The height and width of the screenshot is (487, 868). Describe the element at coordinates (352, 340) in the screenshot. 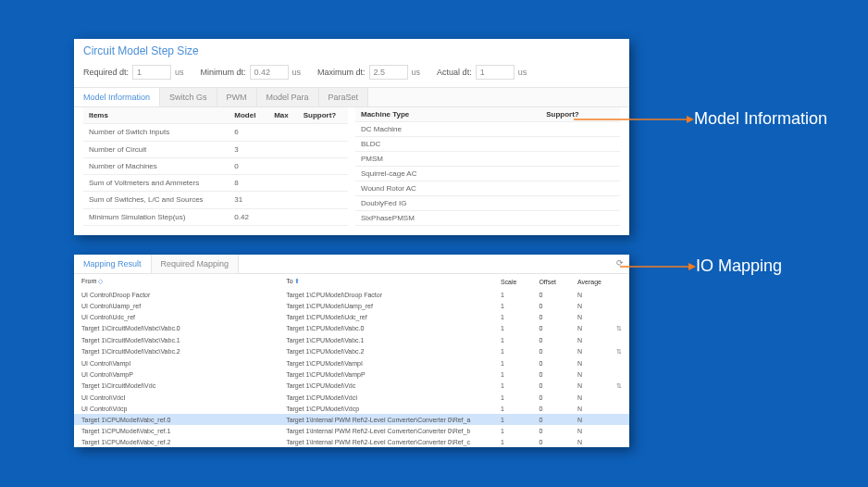

I see `table-row: Target 1\CircuitModel\Vabc\Vabc.1Target …` at that location.